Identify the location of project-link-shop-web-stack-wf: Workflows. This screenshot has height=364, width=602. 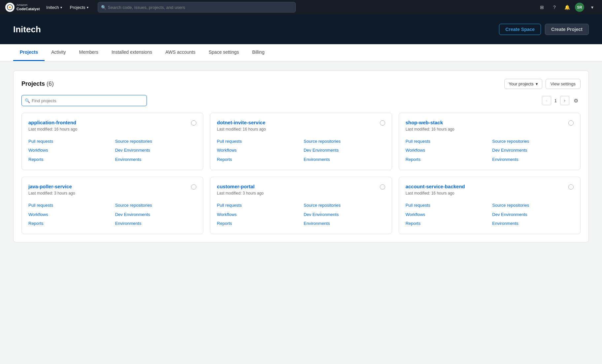
(446, 150).